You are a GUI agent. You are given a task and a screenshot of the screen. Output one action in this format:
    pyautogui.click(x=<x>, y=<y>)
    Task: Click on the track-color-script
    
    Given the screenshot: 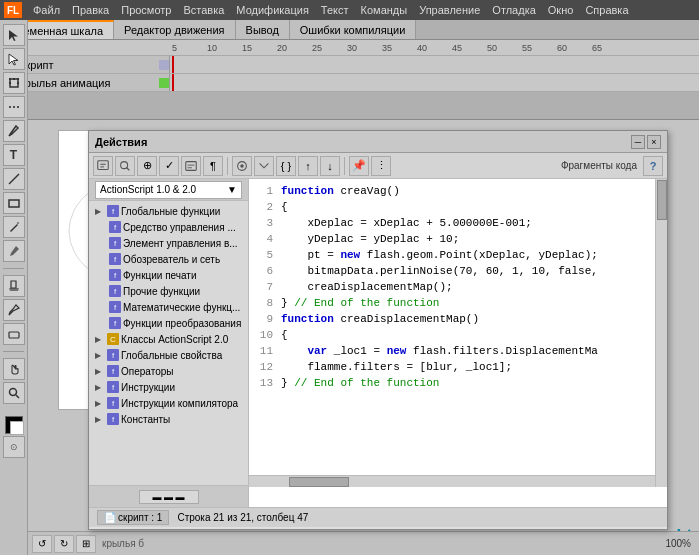 What is the action you would take?
    pyautogui.click(x=164, y=65)
    